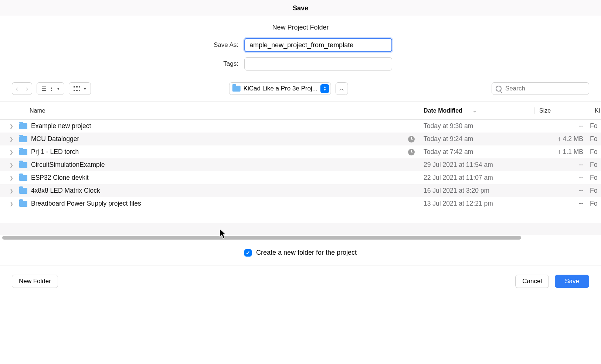 This screenshot has height=364, width=601. What do you see at coordinates (220, 165) in the screenshot?
I see `file-name: CircuitSimulationExample` at bounding box center [220, 165].